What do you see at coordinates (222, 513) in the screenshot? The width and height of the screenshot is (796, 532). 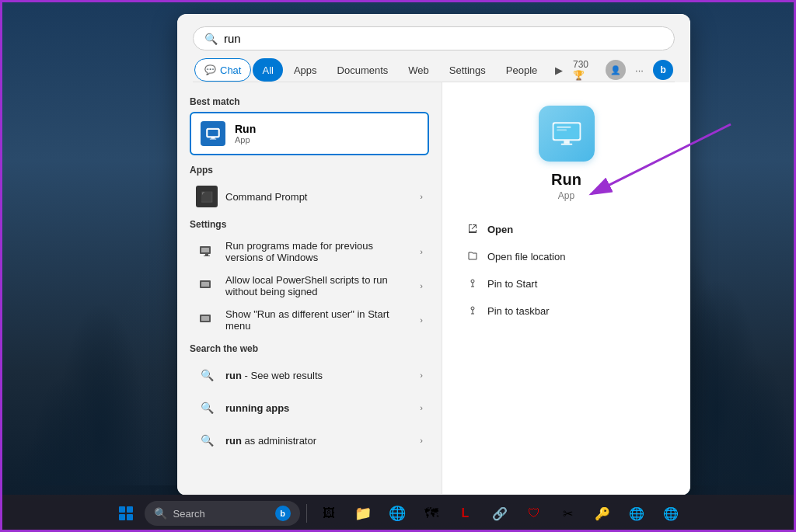 I see `taskbar-search-box: 🔍 Search b` at bounding box center [222, 513].